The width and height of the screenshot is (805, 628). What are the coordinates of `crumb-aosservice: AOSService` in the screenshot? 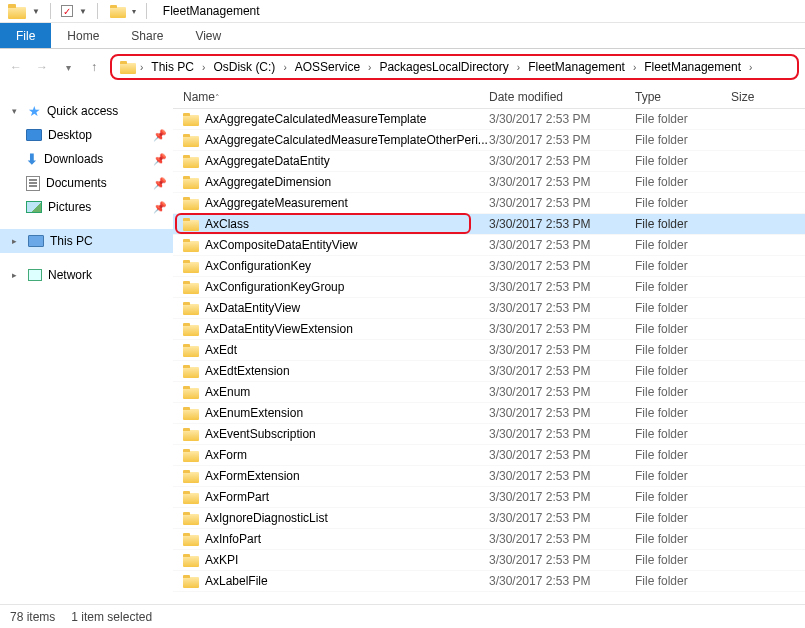 It's located at (328, 67).